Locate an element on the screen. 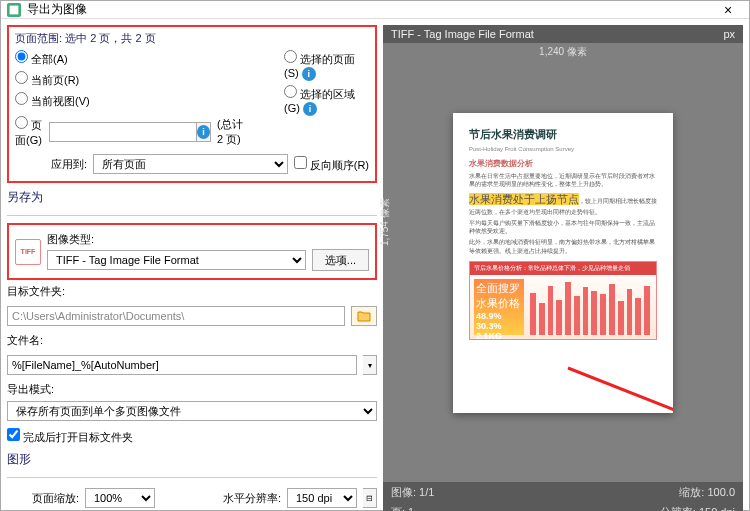 Image resolution: width=750 pixels, height=511 pixels. save-as-title: 另存为 is located at coordinates (192, 198).